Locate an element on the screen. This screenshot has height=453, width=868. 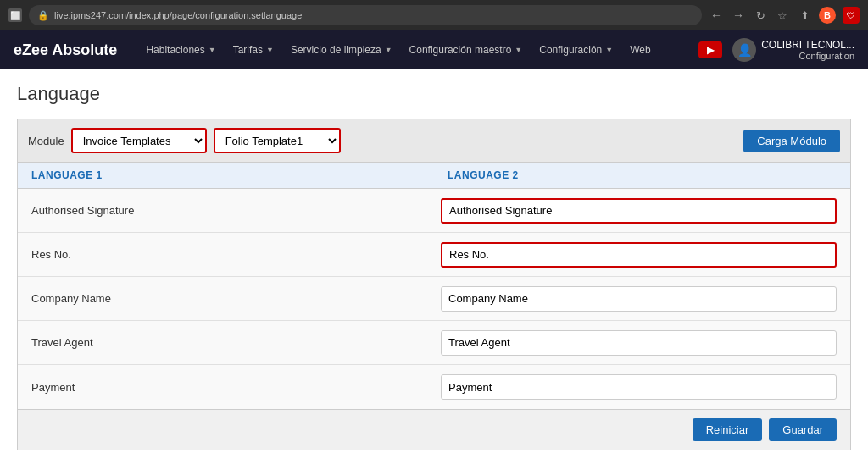
browser-favicon: ⬜ is located at coordinates (15, 15).